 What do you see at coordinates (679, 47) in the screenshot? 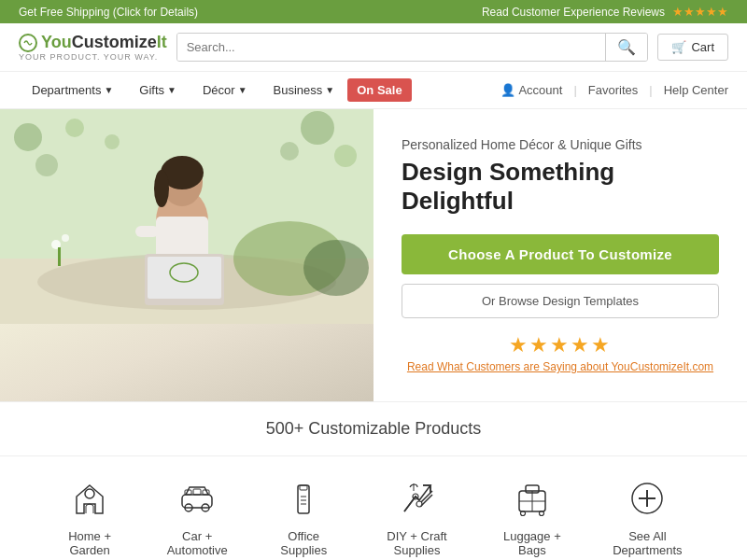
I see `cart-icon: 🛒` at bounding box center [679, 47].